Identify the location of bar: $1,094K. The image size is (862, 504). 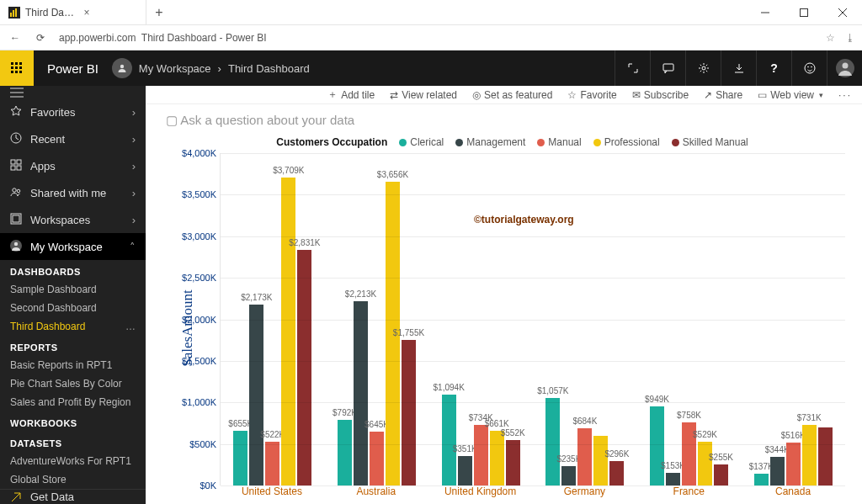
(450, 440).